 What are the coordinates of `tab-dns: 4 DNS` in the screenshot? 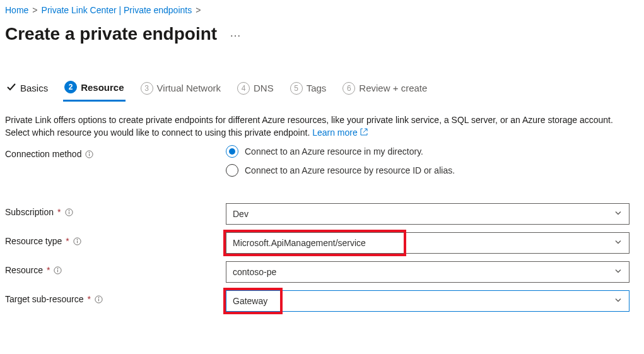 It's located at (255, 89).